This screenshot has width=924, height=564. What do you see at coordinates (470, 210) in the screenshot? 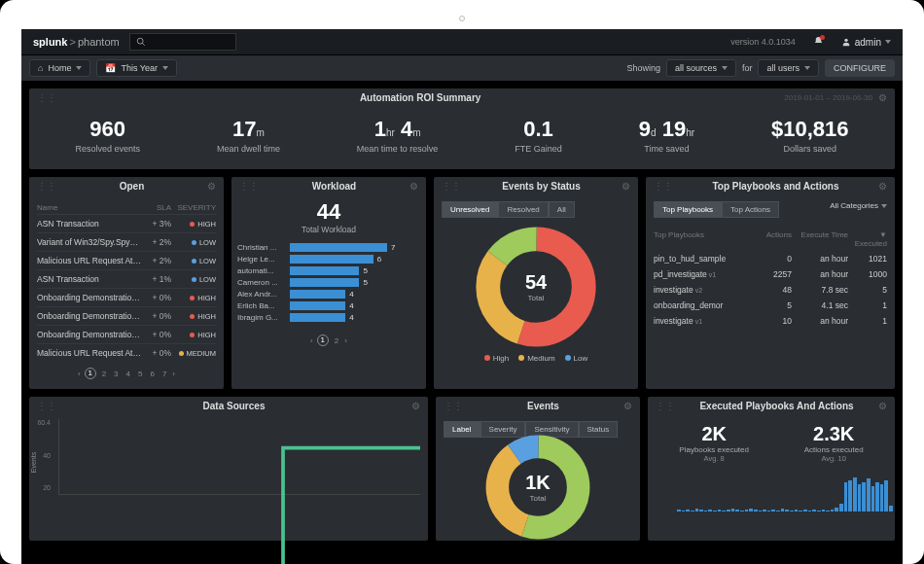
I see `tab: Unresolved` at bounding box center [470, 210].